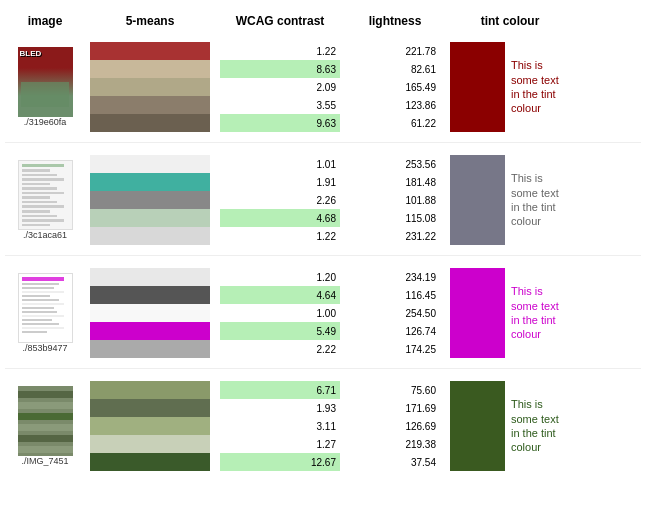 The width and height of the screenshot is (646, 529). What do you see at coordinates (280, 105) in the screenshot?
I see `contrast-value: 3.55` at bounding box center [280, 105].